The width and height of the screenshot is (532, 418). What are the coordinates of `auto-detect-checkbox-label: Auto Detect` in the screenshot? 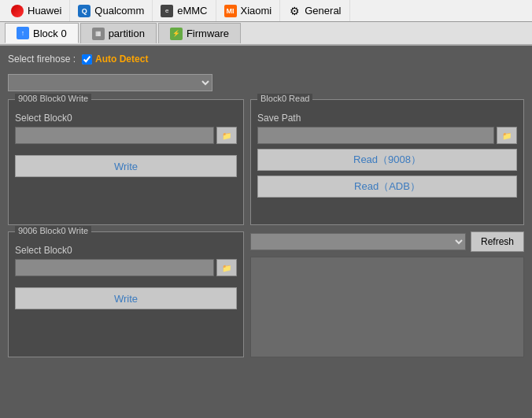 It's located at (115, 59).